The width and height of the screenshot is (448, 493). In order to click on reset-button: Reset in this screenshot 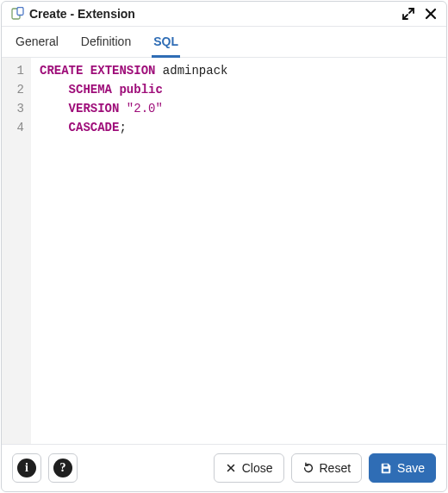, I will do `click(327, 468)`.